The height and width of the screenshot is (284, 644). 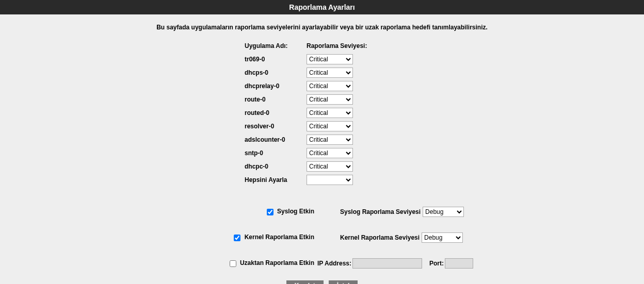 I want to click on app-name-label: sntp-0, so click(x=276, y=153).